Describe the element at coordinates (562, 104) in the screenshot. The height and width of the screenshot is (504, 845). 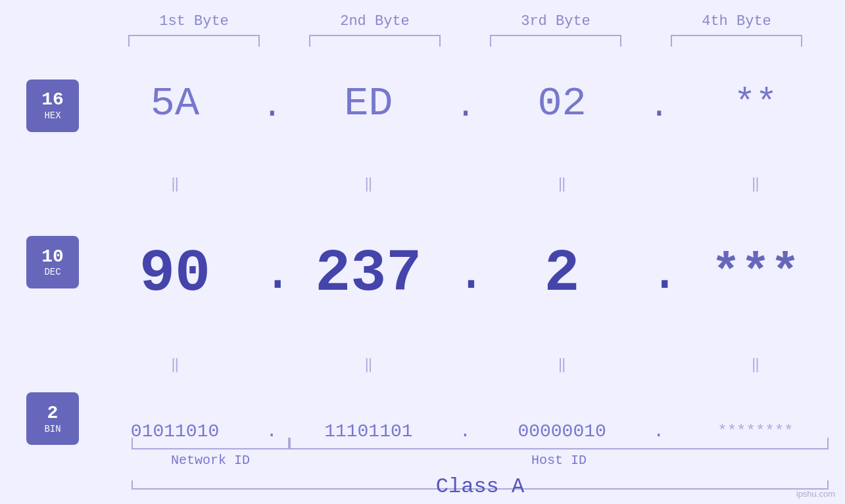
I see `hex-value-3: 02` at that location.